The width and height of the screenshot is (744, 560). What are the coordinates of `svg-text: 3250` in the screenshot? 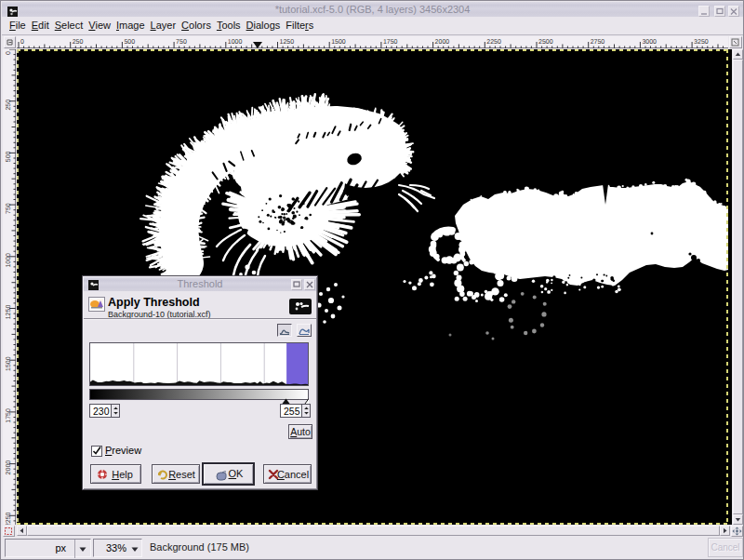 It's located at (701, 43).